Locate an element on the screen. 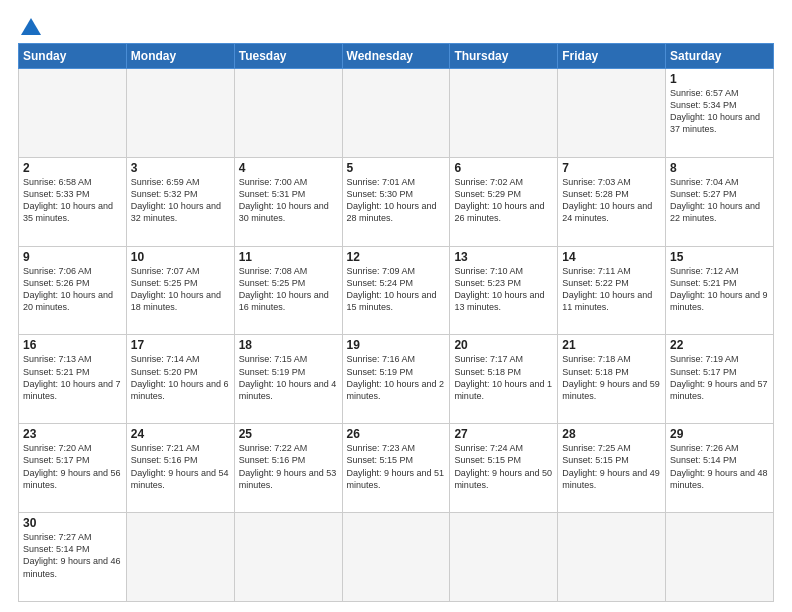 Image resolution: width=792 pixels, height=612 pixels. weekday-sunday: Sunday is located at coordinates (73, 56).